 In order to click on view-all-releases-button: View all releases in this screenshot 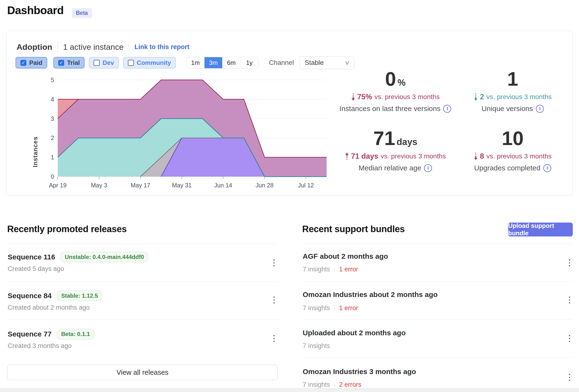, I will do `click(143, 372)`.